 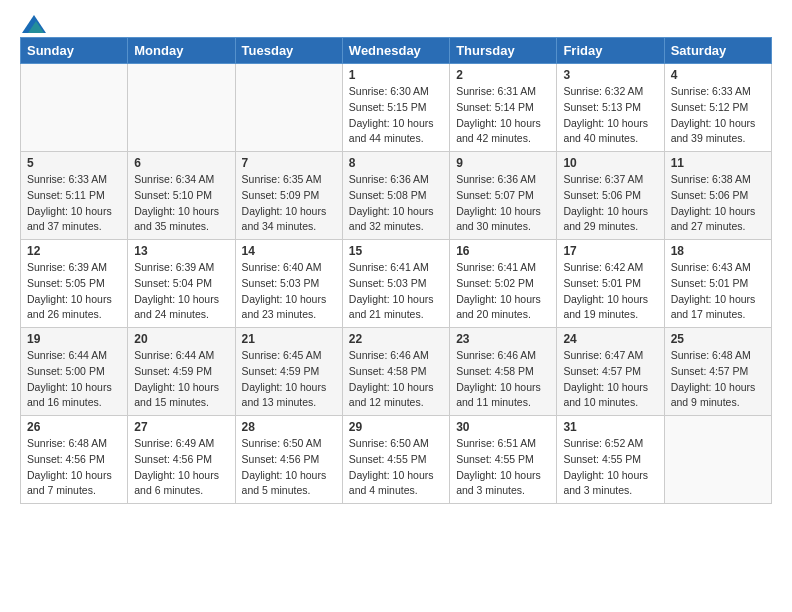 What do you see at coordinates (610, 427) in the screenshot?
I see `day-number: 31` at bounding box center [610, 427].